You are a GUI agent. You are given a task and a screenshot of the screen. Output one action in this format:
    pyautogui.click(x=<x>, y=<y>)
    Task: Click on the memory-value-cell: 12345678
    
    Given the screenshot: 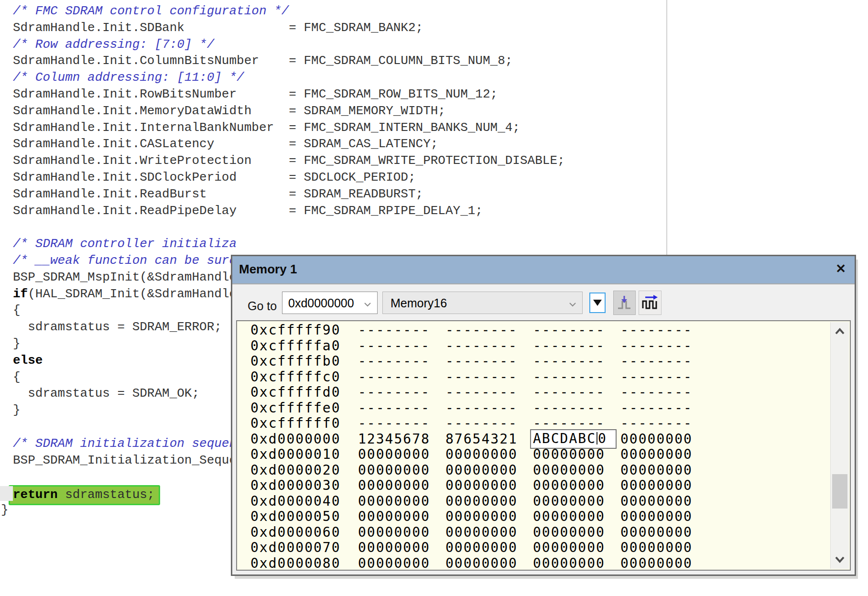 What is the action you would take?
    pyautogui.click(x=401, y=440)
    